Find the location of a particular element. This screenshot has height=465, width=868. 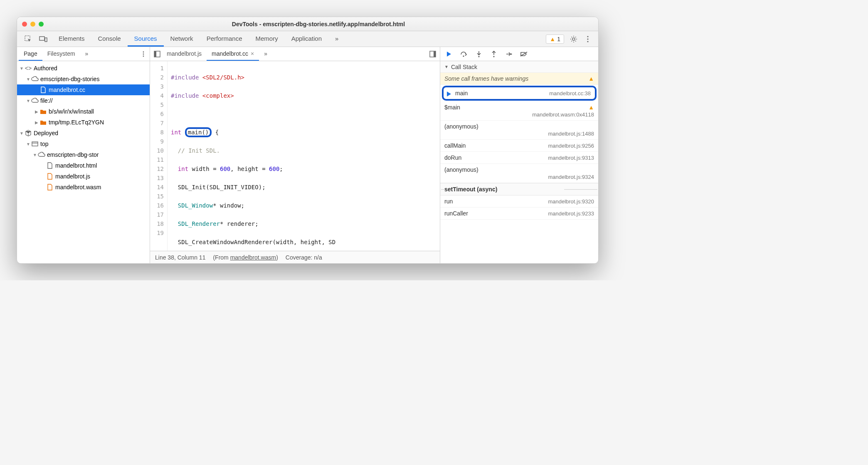

warnings-badge: ▲ 1 is located at coordinates (555, 39).